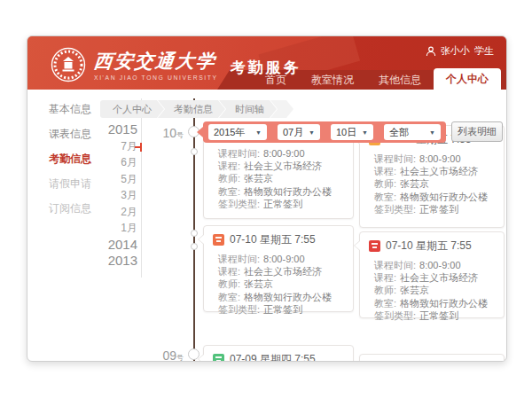 This screenshot has height=399, width=532. I want to click on card-date-title: 07-09 星期四 7:55, so click(273, 356).